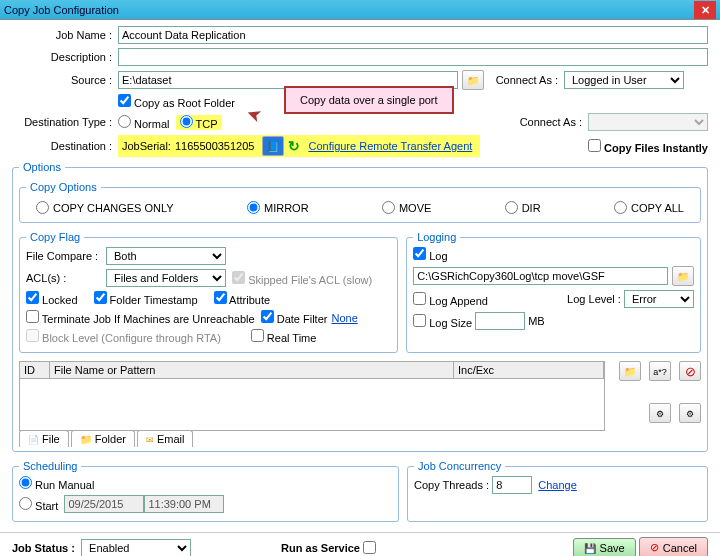  I want to click on config-2-button, so click(690, 413).